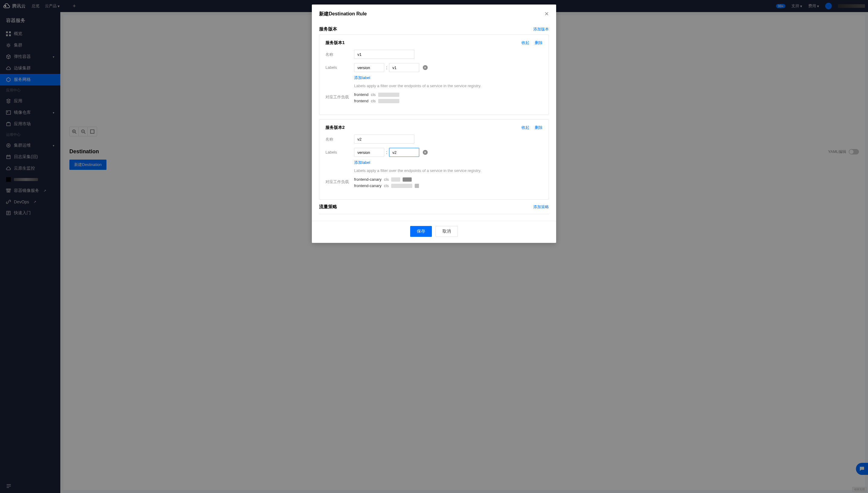 The height and width of the screenshot is (493, 868). Describe the element at coordinates (434, 43) in the screenshot. I see `version-card-header: 服务版本1 收起 删除` at that location.